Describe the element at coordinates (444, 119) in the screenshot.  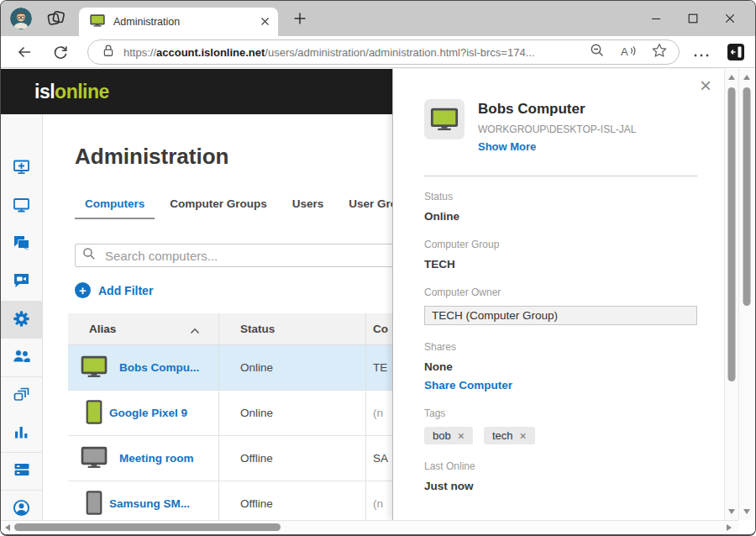
I see `desktop-online-icon` at that location.